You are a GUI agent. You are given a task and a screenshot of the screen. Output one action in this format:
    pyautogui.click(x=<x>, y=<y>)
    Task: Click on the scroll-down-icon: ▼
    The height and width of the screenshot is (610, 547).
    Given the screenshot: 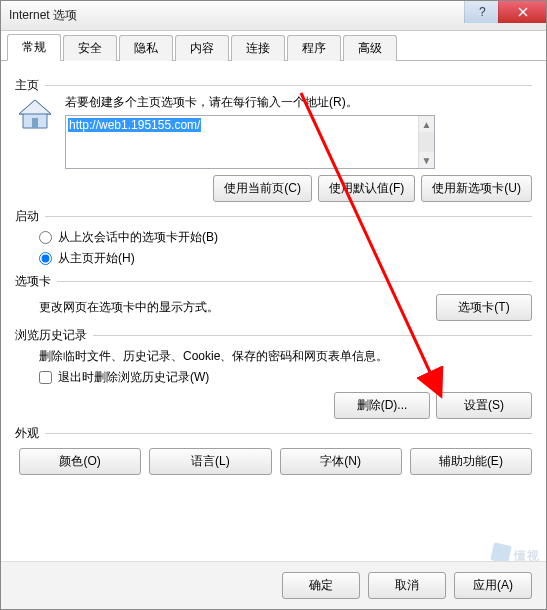 What is the action you would take?
    pyautogui.click(x=426, y=160)
    